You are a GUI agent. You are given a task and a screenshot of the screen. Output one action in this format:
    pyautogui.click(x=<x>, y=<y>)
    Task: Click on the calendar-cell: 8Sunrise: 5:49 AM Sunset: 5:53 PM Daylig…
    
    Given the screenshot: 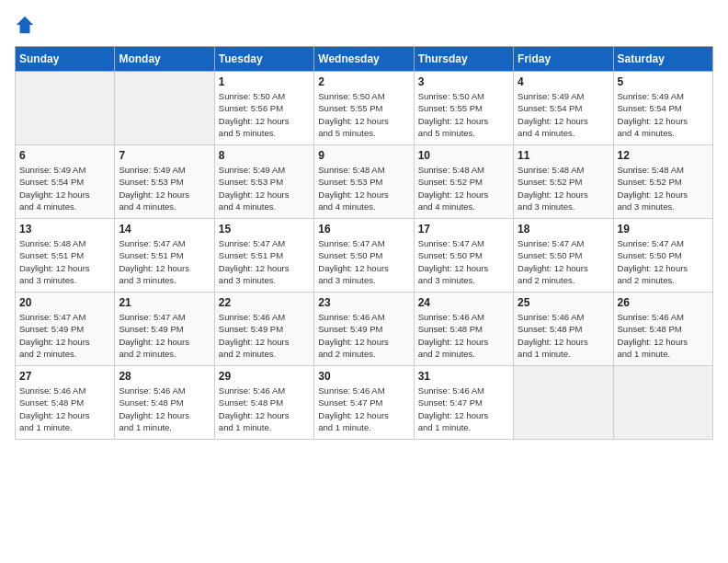 What is the action you would take?
    pyautogui.click(x=264, y=182)
    